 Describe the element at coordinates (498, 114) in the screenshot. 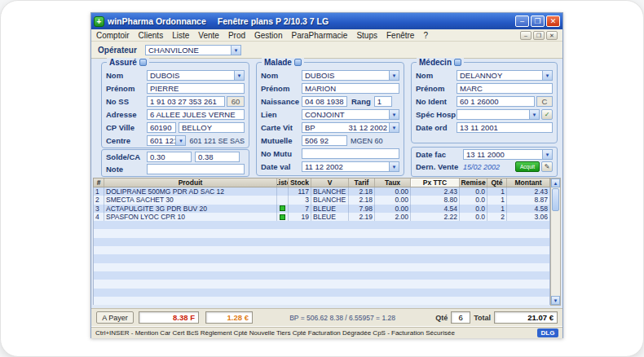

I see `medecin-spec-select: ▼` at that location.